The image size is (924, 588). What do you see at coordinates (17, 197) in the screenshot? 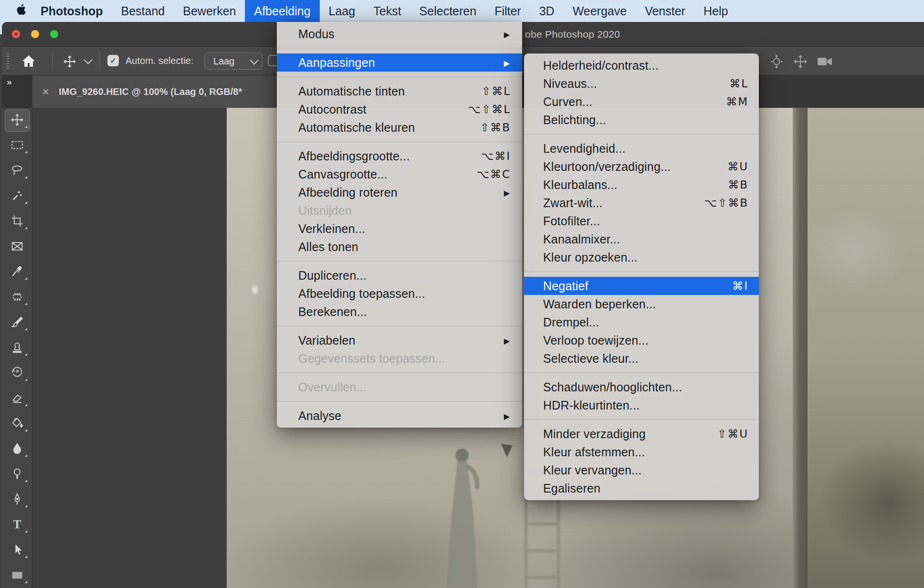
I see `magic-wand-tool` at bounding box center [17, 197].